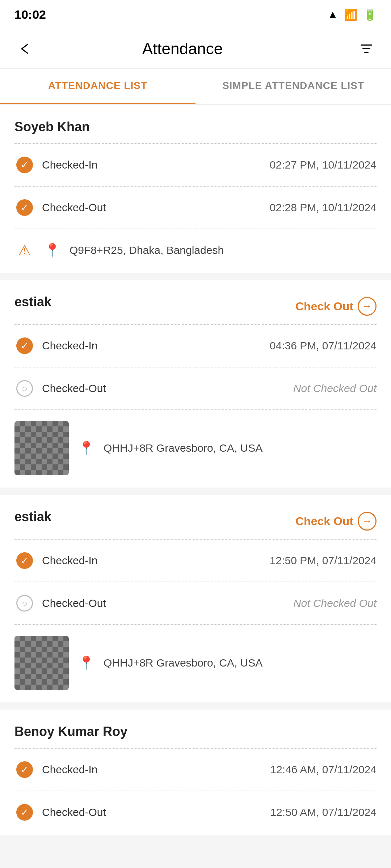  Describe the element at coordinates (323, 165) in the screenshot. I see `checked-in-time: 02:27 PM, 10/11/2024` at that location.